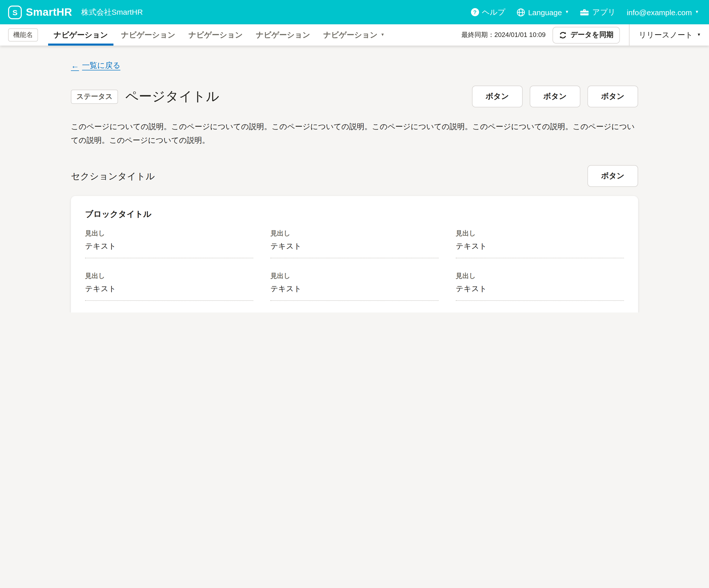  What do you see at coordinates (542, 12) in the screenshot?
I see `language-menu: Language ▼` at bounding box center [542, 12].